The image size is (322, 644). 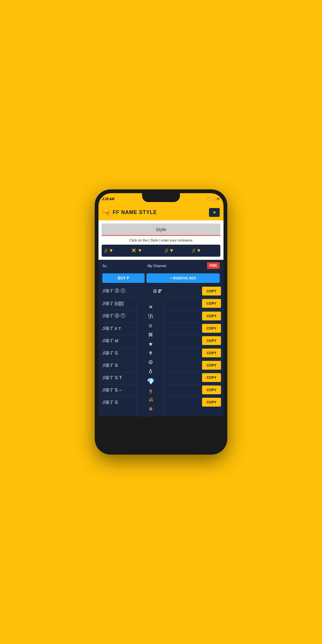 What do you see at coordinates (205, 251) in the screenshot?
I see `style-selector-4: 𝓢 ▼` at bounding box center [205, 251].